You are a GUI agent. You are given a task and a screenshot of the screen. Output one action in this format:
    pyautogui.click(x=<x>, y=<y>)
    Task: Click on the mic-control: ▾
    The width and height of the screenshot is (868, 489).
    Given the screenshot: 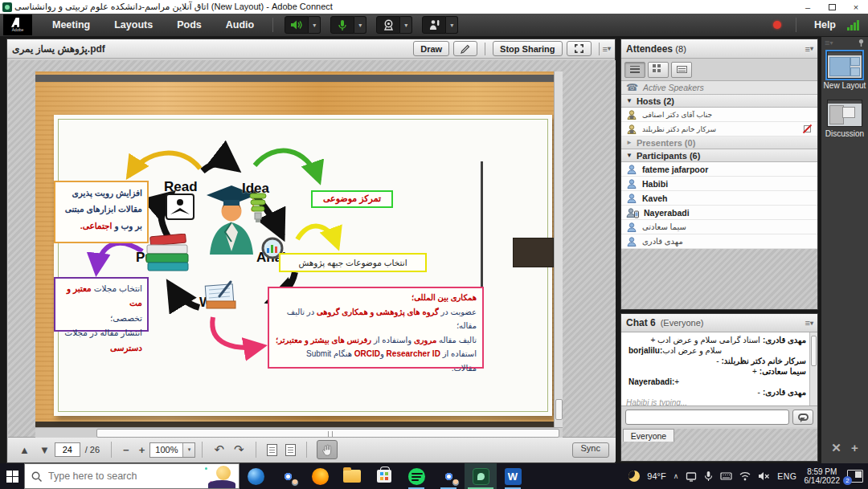 What is the action you would take?
    pyautogui.click(x=349, y=25)
    